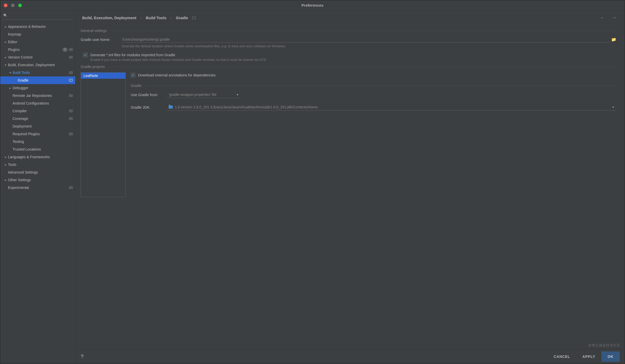 The image size is (625, 364). Describe the element at coordinates (40, 34) in the screenshot. I see `tree-label: Keymap` at that location.